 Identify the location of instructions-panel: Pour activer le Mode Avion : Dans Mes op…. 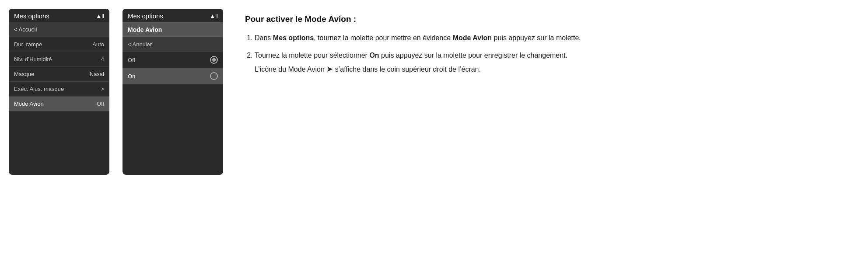
(433, 48).